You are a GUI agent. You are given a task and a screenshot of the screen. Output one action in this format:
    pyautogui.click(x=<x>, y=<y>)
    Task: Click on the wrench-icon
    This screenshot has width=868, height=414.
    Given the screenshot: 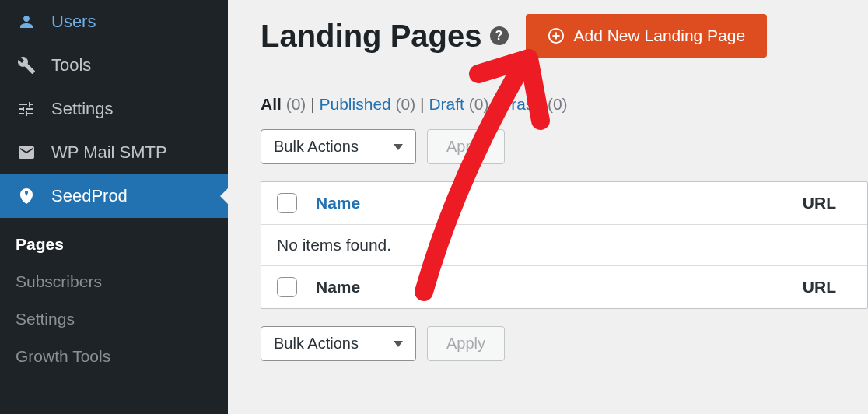 What is the action you would take?
    pyautogui.click(x=26, y=65)
    